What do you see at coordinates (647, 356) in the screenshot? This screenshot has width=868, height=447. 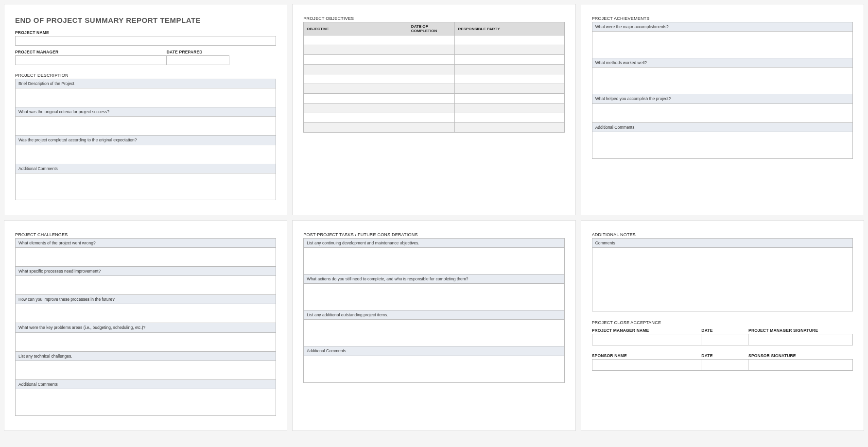 I see `label-sponsor-name: SPONSOR NAME` at bounding box center [647, 356].